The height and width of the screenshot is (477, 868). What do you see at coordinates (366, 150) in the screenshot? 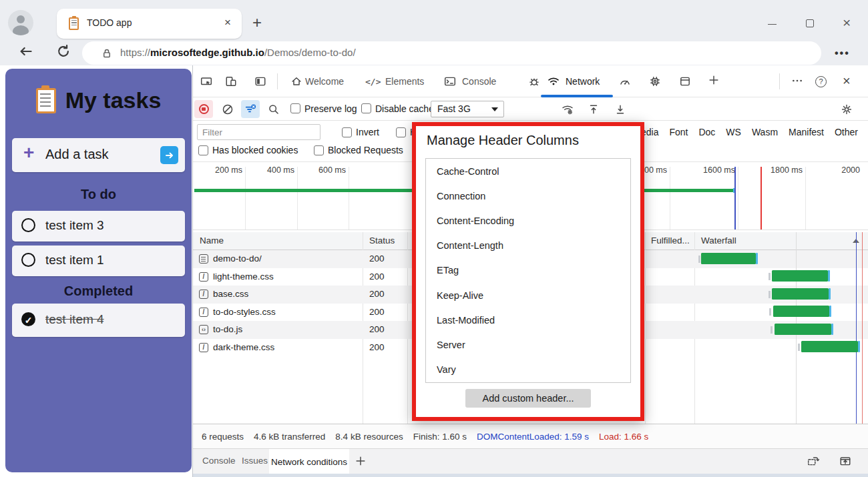
I see `blocked-requests-label: Blocked Requests` at bounding box center [366, 150].